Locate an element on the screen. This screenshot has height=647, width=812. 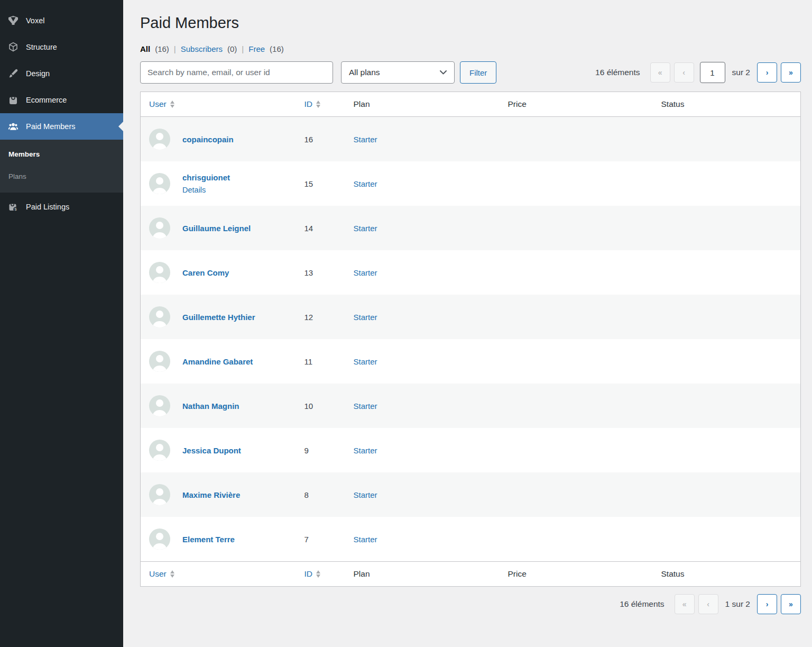
table-row: Caren Comy 13 Starter is located at coordinates (470, 272).